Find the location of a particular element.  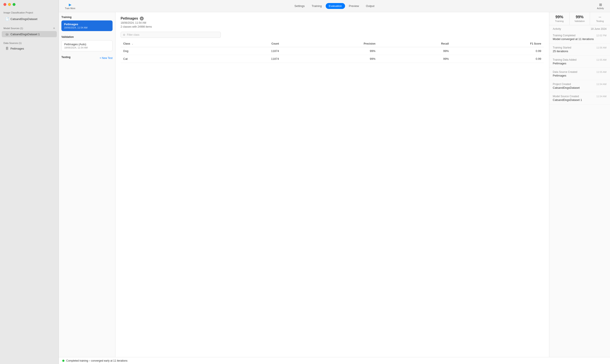

activity-entry: Project Created 11:54 AM CatsandDogsData… is located at coordinates (580, 86).